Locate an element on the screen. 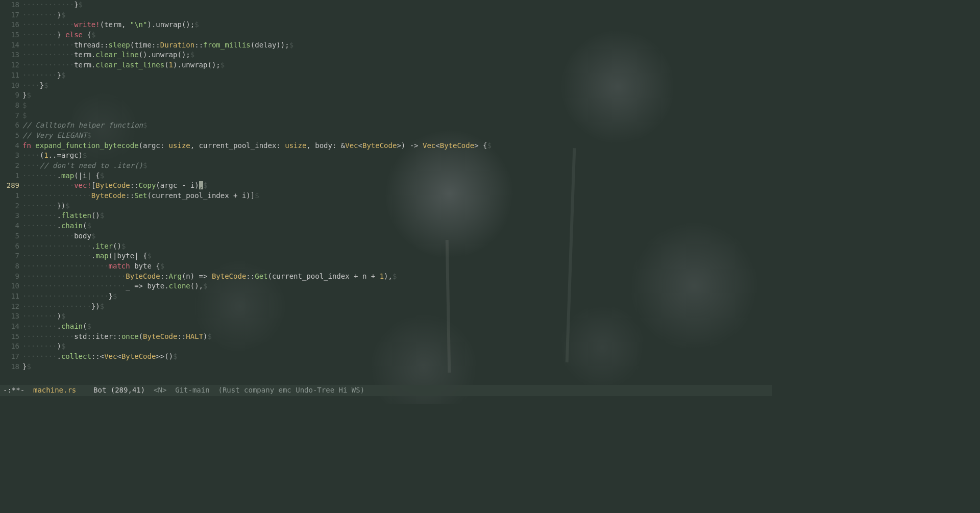 The width and height of the screenshot is (980, 513). code-line: 5// Very ELEGANT$ is located at coordinates (386, 136).